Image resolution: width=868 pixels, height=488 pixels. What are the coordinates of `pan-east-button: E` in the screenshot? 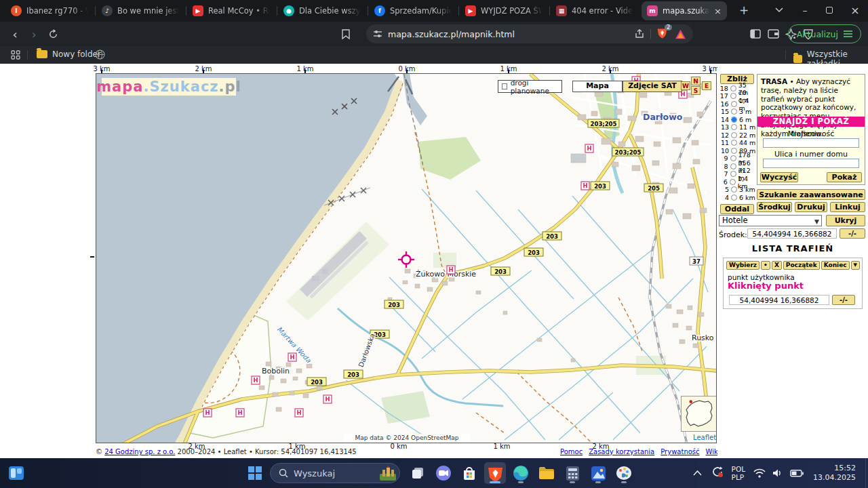 It's located at (707, 85).